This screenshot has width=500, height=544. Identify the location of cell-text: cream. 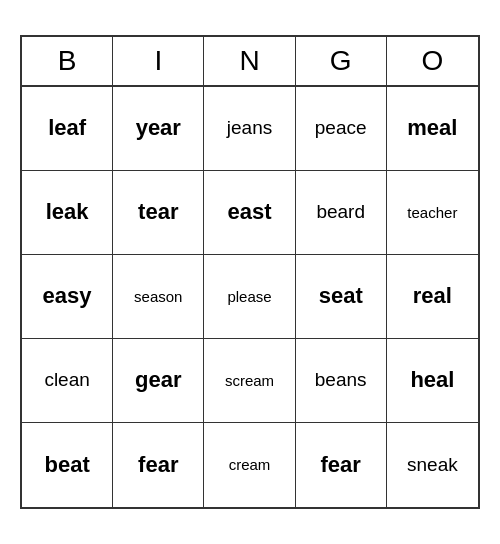
(250, 465).